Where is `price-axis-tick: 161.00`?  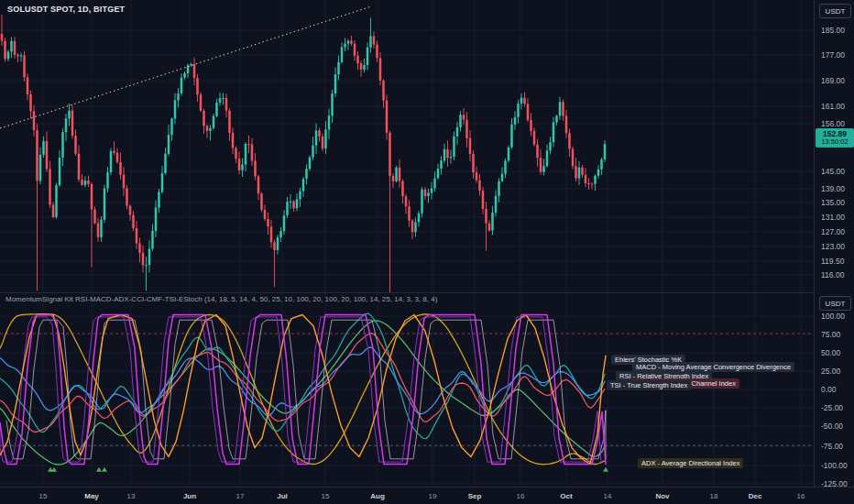 price-axis-tick: 161.00 is located at coordinates (833, 106).